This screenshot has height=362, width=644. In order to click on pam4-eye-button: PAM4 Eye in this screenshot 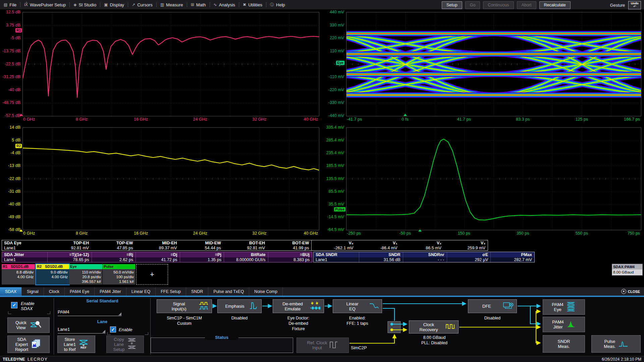, I will do `click(564, 307)`.